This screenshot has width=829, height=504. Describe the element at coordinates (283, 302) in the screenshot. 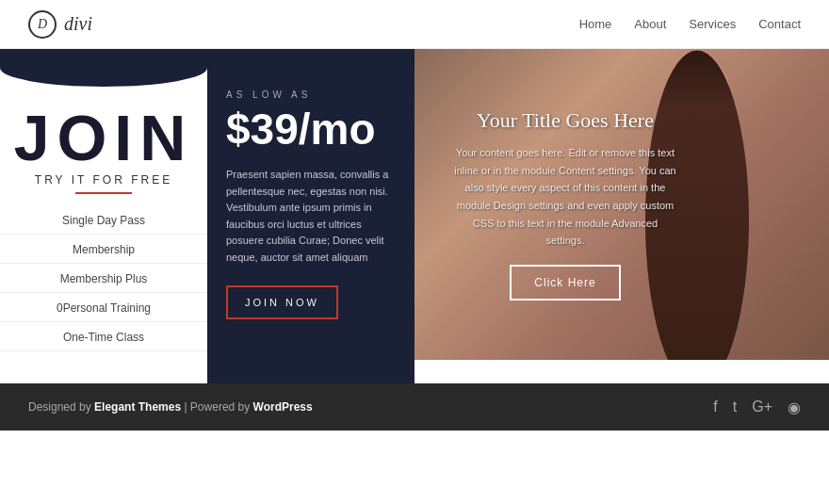

I see `join-now-button: JOIN NOW` at that location.